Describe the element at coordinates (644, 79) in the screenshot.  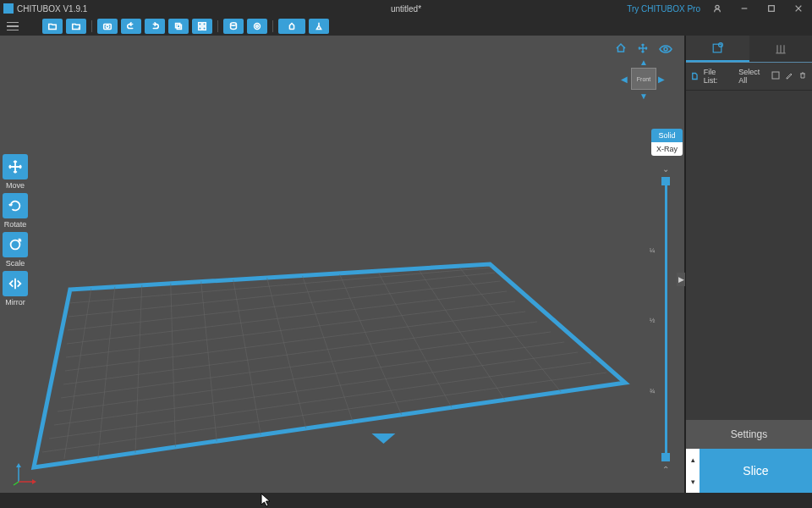
I see `cube-face: Front` at that location.